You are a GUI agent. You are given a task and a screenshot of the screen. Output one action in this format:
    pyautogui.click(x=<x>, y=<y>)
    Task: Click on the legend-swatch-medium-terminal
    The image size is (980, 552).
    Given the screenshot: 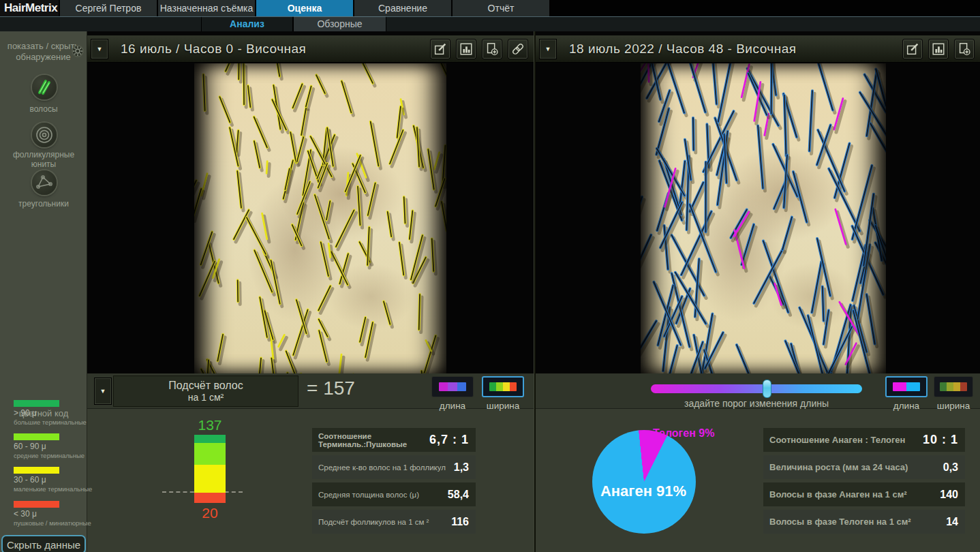 What is the action you would take?
    pyautogui.click(x=37, y=437)
    